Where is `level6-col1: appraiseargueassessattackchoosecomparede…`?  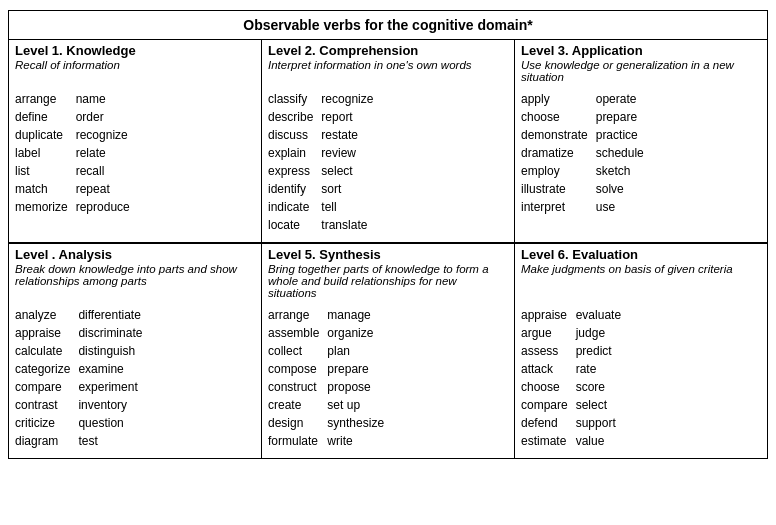
level6-col1: appraiseargueassessattackchoosecomparede… is located at coordinates (544, 378).